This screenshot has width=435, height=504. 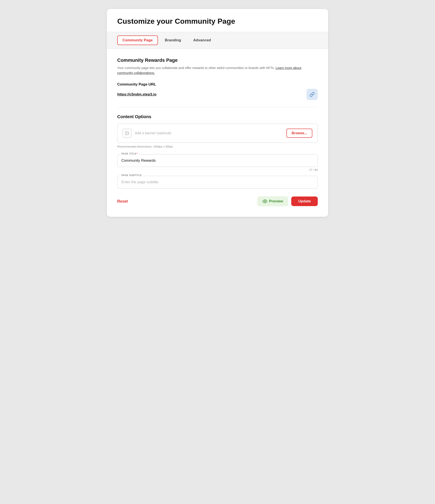 I want to click on url-row: https://c5ndm.step3.io, so click(x=217, y=94).